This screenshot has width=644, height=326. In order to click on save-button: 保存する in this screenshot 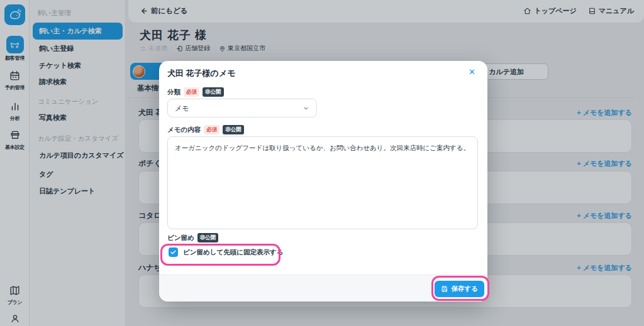, I will do `click(460, 289)`.